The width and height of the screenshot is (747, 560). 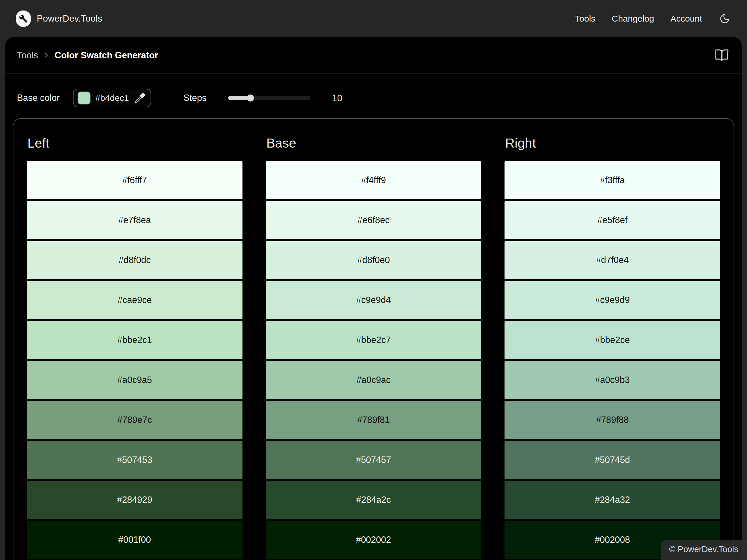 I want to click on nav-link-account: Account, so click(x=686, y=19).